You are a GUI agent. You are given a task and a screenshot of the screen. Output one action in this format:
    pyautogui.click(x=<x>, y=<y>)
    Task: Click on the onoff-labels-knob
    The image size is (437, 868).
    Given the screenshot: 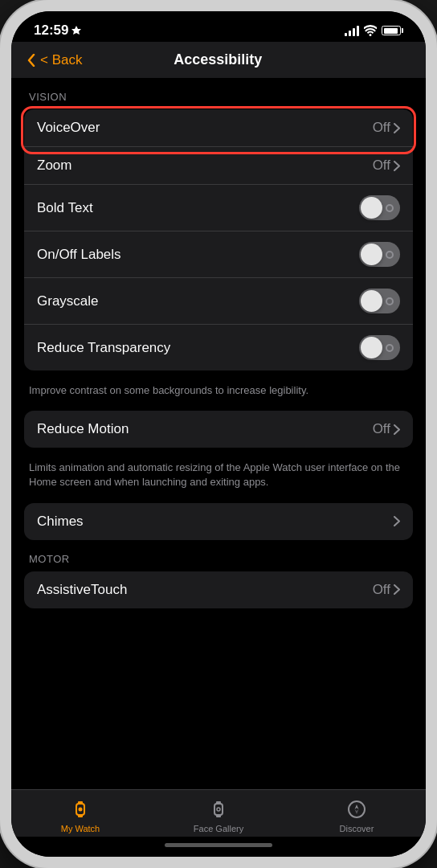 What is the action you would take?
    pyautogui.click(x=371, y=254)
    